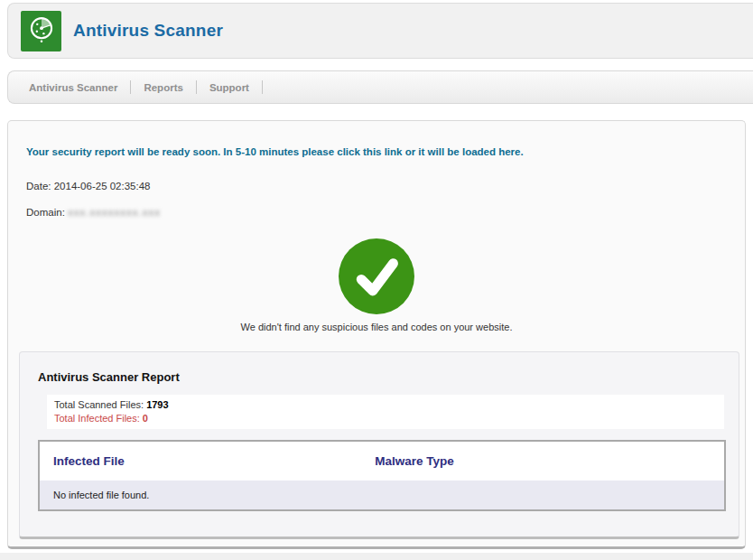 The width and height of the screenshot is (753, 560). Describe the element at coordinates (42, 31) in the screenshot. I see `app-logo` at that location.